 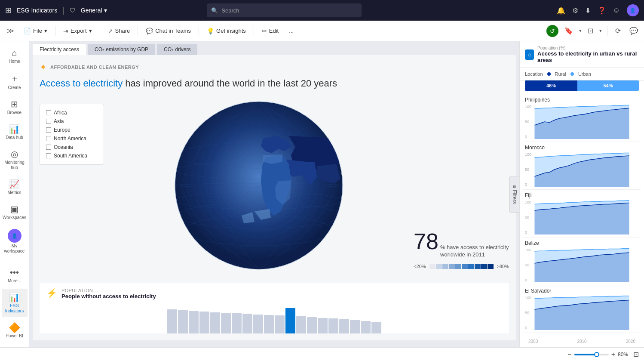 I want to click on sidebar-item-myworkspace: 👤 My workspace, so click(x=15, y=241).